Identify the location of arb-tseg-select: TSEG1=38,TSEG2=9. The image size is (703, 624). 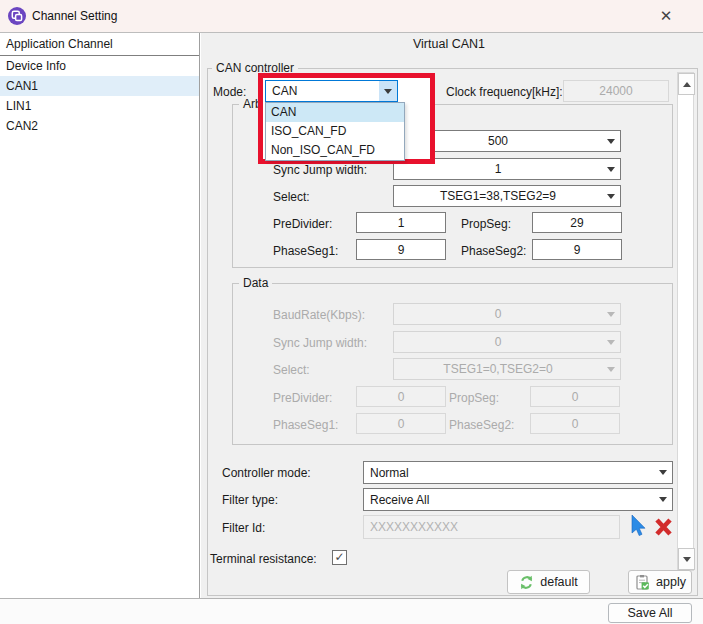
(507, 196).